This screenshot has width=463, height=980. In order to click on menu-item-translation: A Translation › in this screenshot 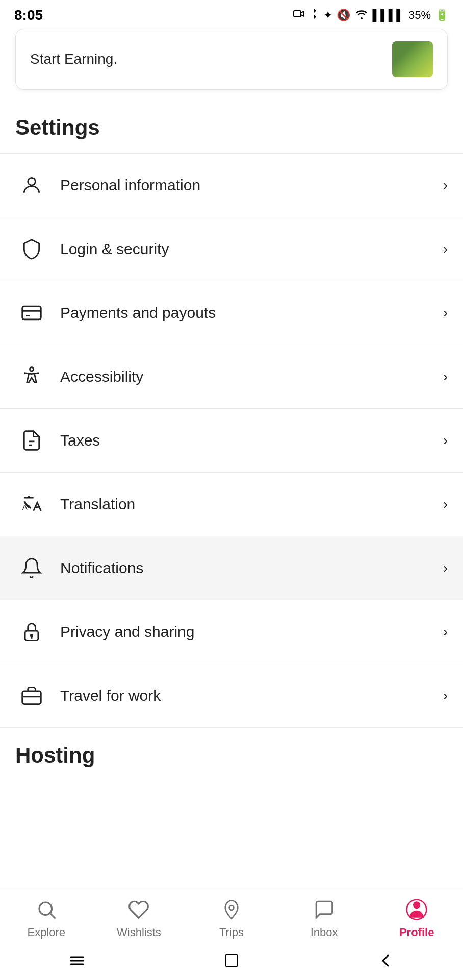, I will do `click(232, 504)`.